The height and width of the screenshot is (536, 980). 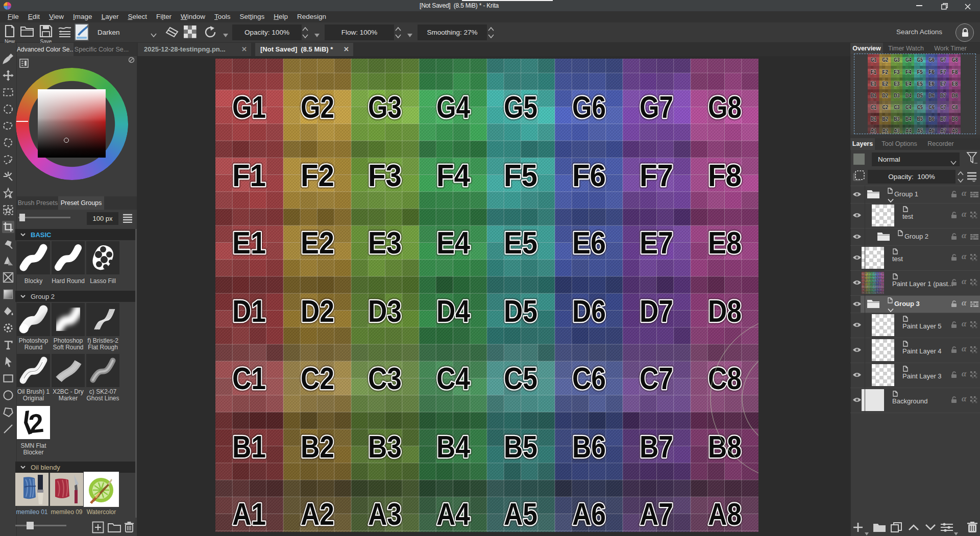 I want to click on svg-text: B2, so click(x=317, y=447).